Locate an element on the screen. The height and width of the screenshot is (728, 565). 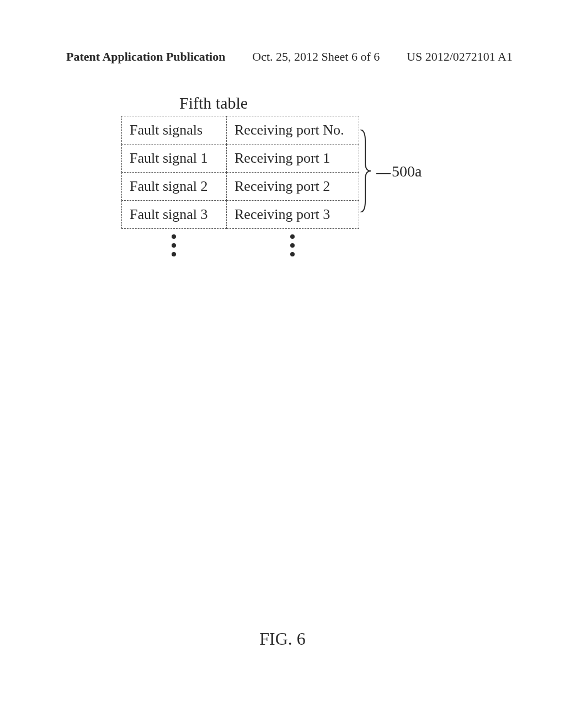
column-header-receiving-port: Receiving port No. is located at coordinates (293, 130).